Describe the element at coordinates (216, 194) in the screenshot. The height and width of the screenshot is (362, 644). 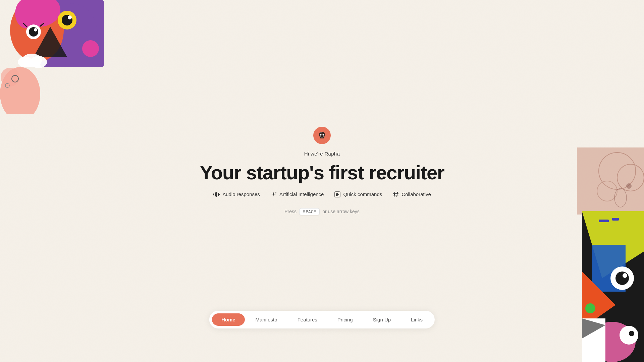
I see `audio-bars-icon` at that location.